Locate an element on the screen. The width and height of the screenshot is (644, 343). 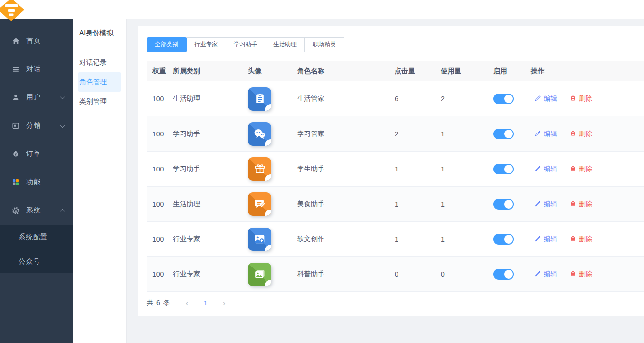
badge-icon is located at coordinates (16, 126).